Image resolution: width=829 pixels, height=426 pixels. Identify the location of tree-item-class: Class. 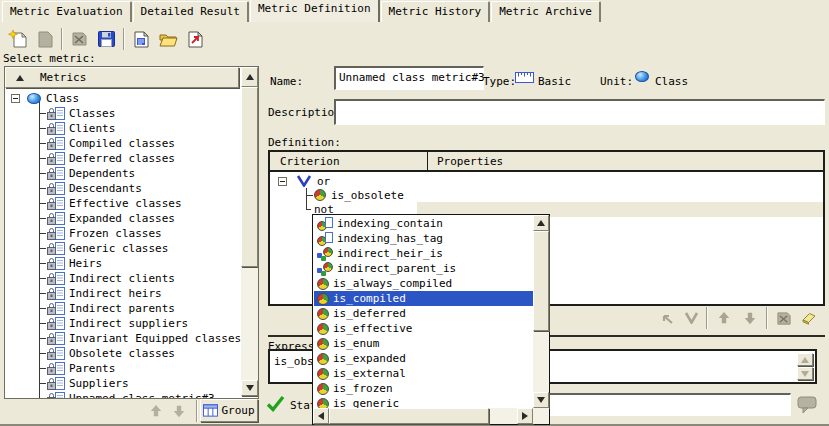
(122, 98).